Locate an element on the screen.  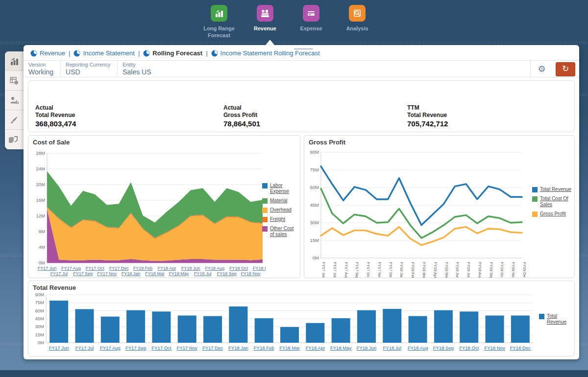
tab-expense: Expense is located at coordinates (311, 22).